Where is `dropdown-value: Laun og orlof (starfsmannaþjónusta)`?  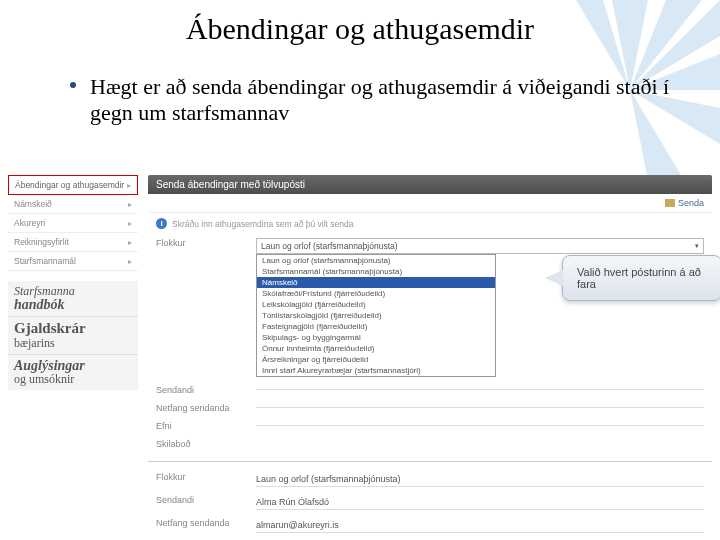
dropdown-value: Laun og orlof (starfsmannaþjónusta) is located at coordinates (330, 246).